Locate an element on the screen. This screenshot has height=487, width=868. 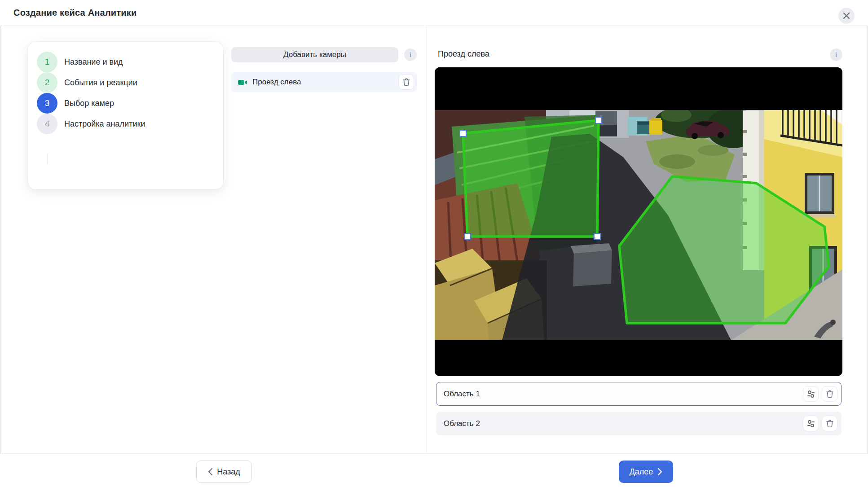
area-label: Область 2 is located at coordinates (623, 424).